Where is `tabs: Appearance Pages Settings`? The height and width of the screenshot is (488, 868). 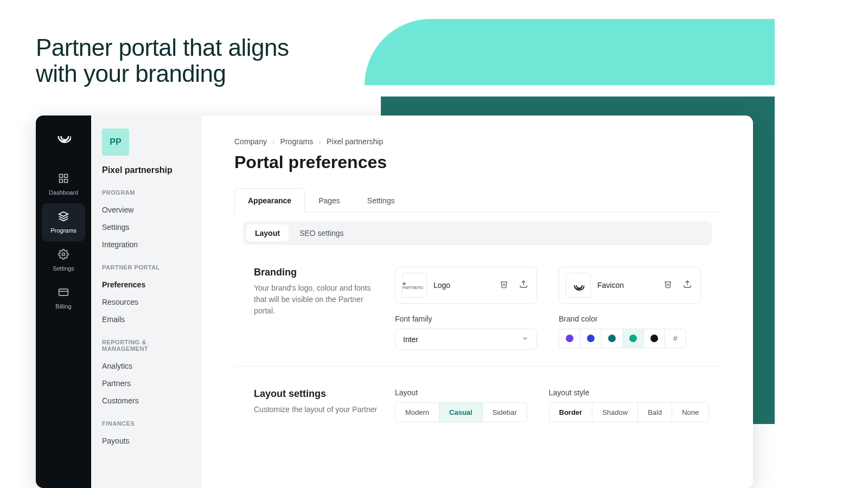 tabs: Appearance Pages Settings is located at coordinates (477, 200).